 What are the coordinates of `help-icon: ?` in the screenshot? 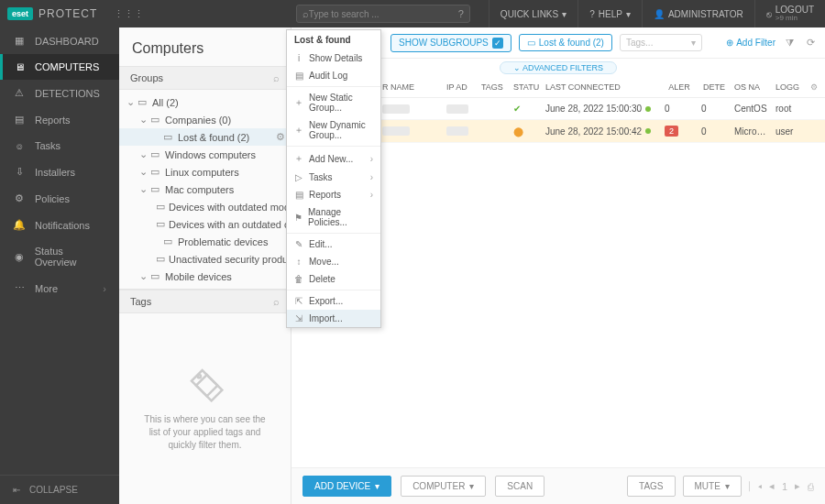 It's located at (592, 15).